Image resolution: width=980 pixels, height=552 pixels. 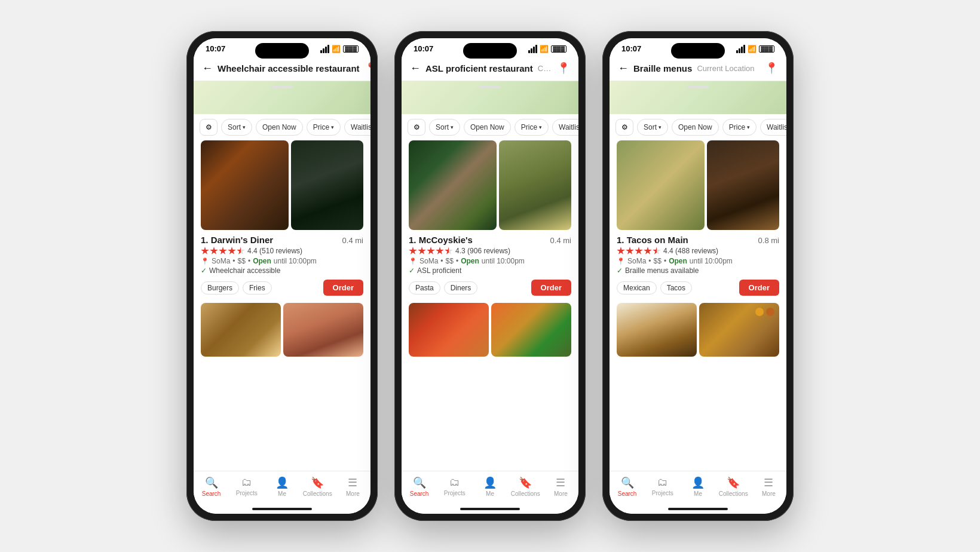 I want to click on filter-icon-btn-2: ⚙, so click(x=416, y=127).